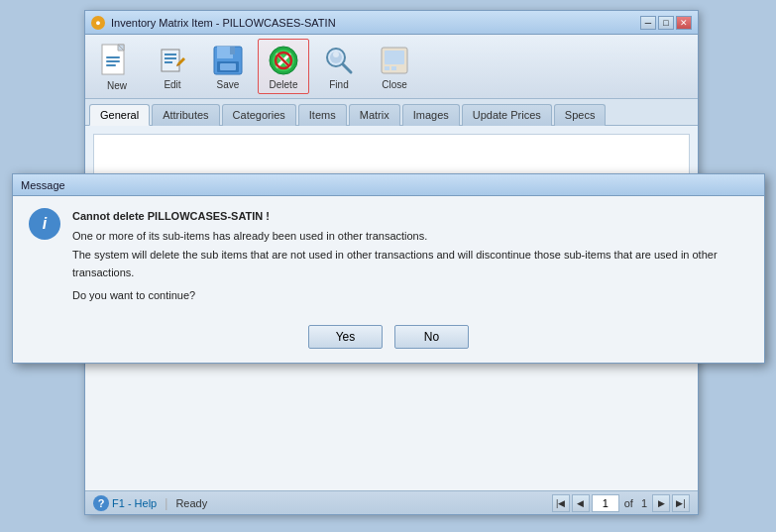  I want to click on tab-update-prices: Update Prices, so click(507, 115).